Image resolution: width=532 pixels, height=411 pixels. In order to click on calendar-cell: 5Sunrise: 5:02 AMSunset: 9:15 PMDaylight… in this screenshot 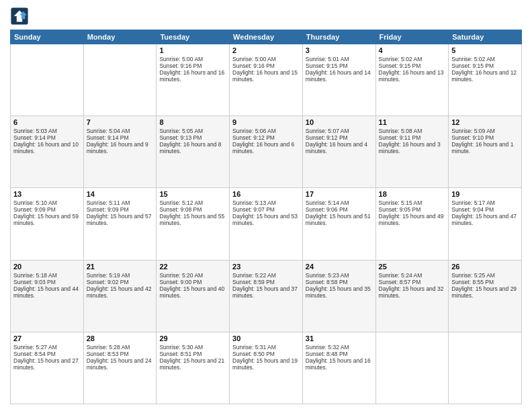, I will do `click(485, 81)`.